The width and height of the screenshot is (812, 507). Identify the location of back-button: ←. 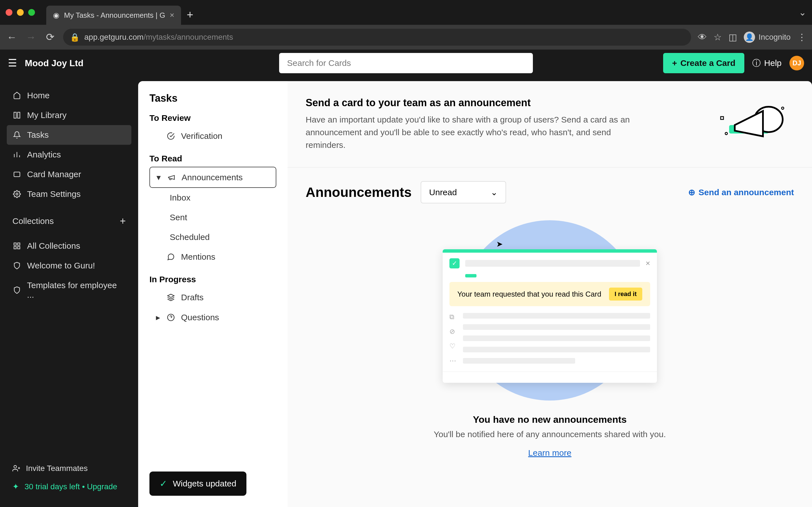
(12, 37).